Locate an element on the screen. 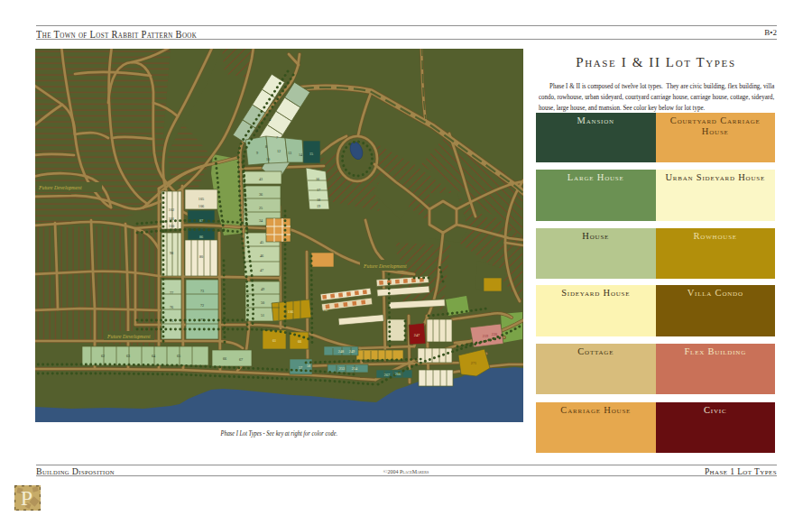 The height and width of the screenshot is (525, 812). svg-text: 220 is located at coordinates (494, 334).